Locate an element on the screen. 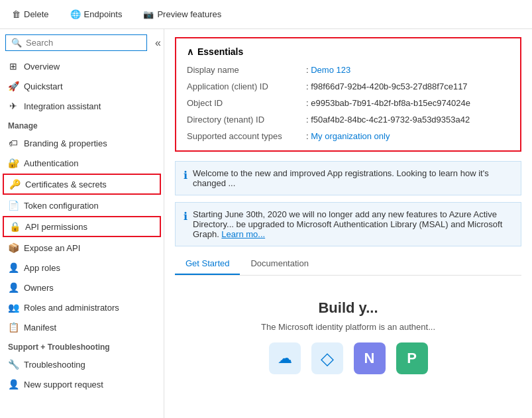 This screenshot has height=418, width=532. overview-icon: ⊞ is located at coordinates (13, 66).